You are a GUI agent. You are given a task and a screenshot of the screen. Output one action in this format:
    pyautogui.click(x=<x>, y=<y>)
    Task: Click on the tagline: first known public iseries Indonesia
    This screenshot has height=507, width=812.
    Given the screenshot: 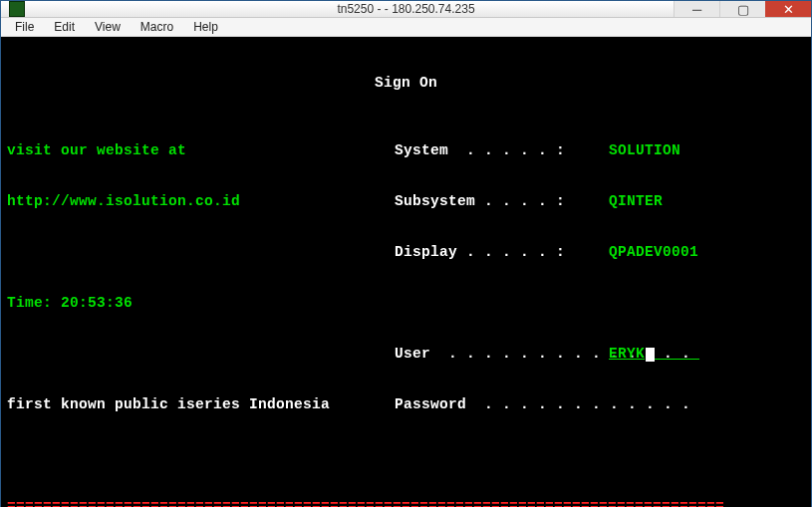 What is the action you would take?
    pyautogui.click(x=168, y=404)
    